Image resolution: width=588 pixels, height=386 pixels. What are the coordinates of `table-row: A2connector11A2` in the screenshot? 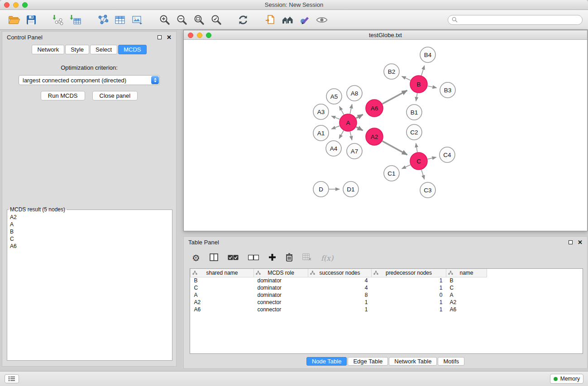 It's located at (339, 302).